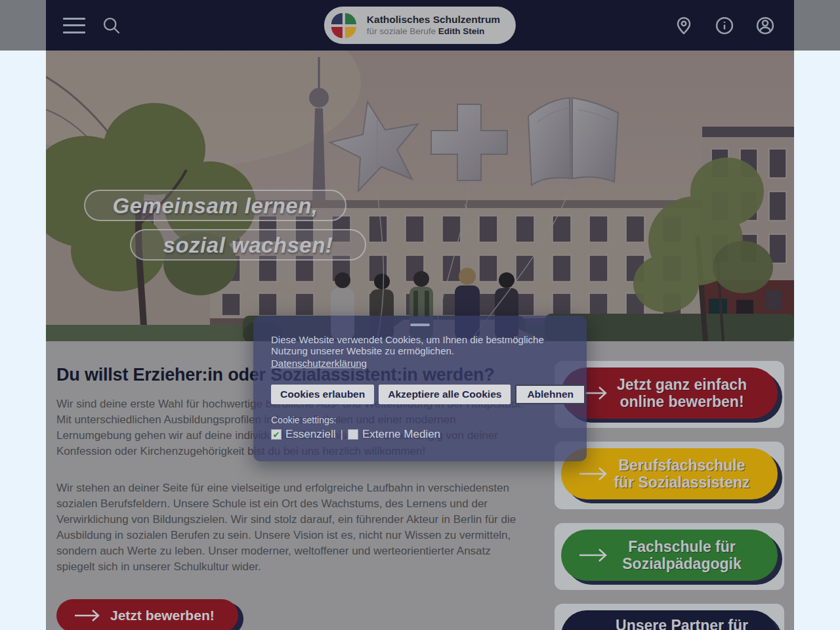  Describe the element at coordinates (420, 420) in the screenshot. I see `cookie-settings-label: Cookie settings:` at that location.